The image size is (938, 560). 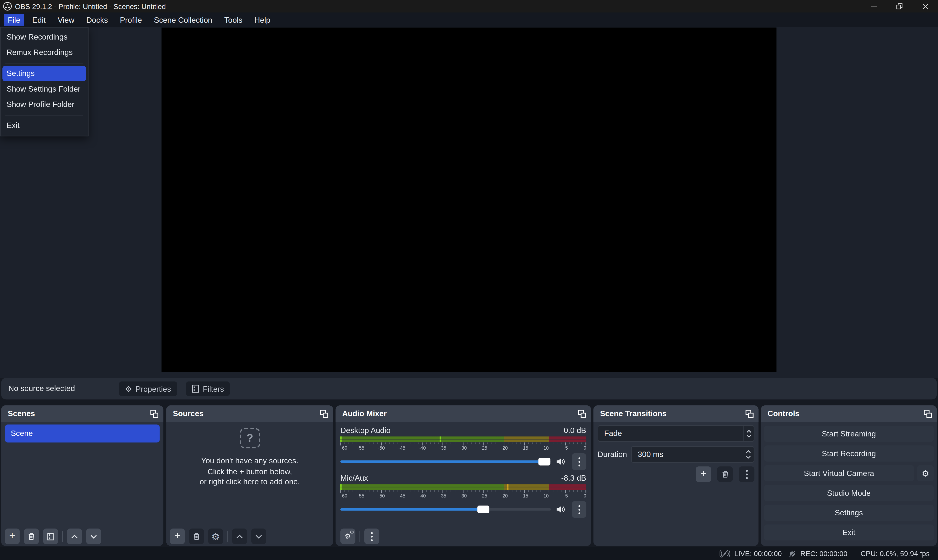 What do you see at coordinates (748, 433) in the screenshot?
I see `combo-arrows` at bounding box center [748, 433].